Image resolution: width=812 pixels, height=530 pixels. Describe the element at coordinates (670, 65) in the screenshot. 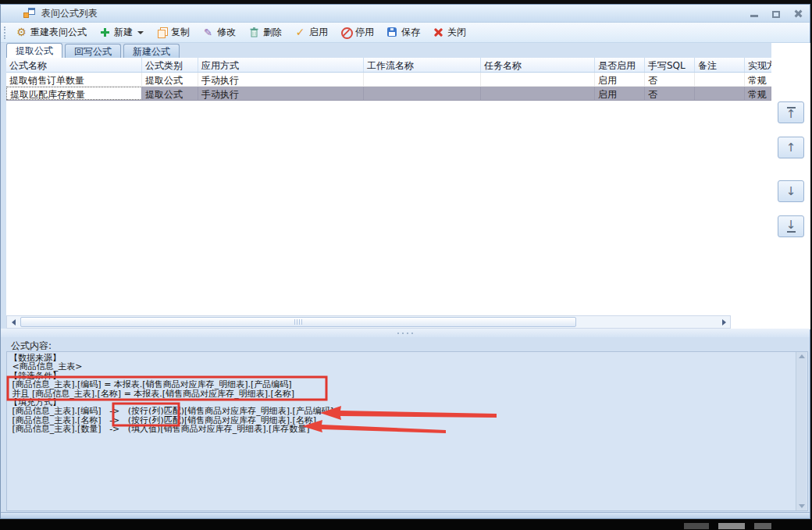

I see `column-header-handwritten-sql: 手写SQL` at that location.